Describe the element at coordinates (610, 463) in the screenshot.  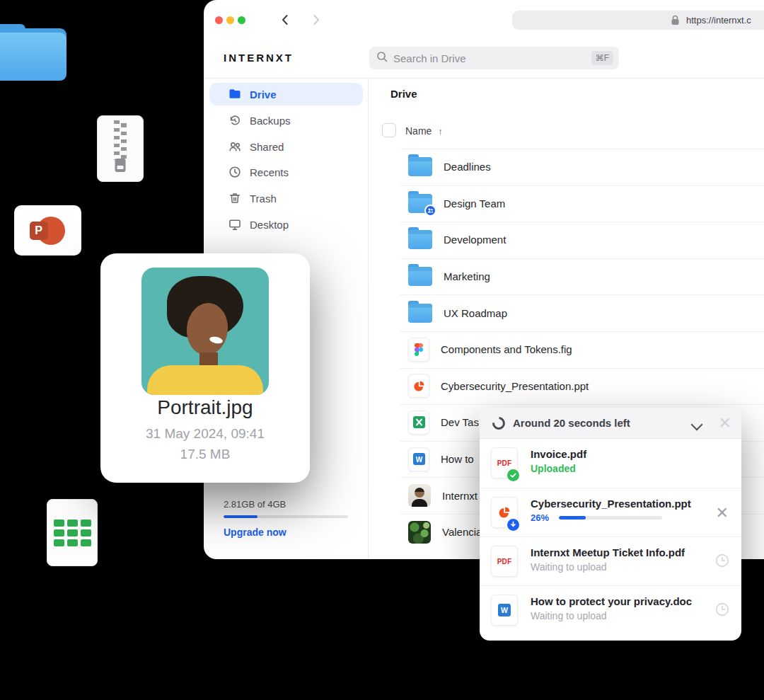
I see `upload-item-invoice: PDF Invoice.pdf Uploaded` at that location.